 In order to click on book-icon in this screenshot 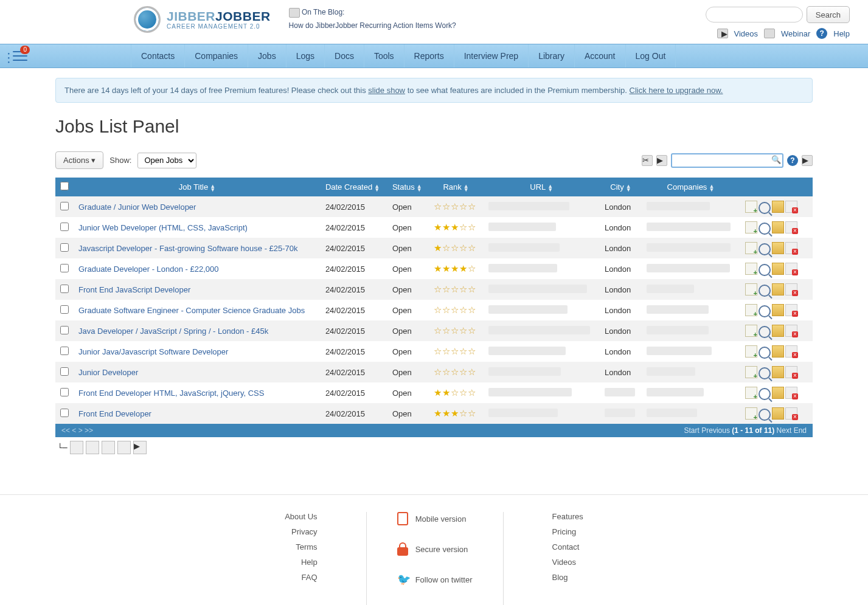, I will do `click(108, 448)`.